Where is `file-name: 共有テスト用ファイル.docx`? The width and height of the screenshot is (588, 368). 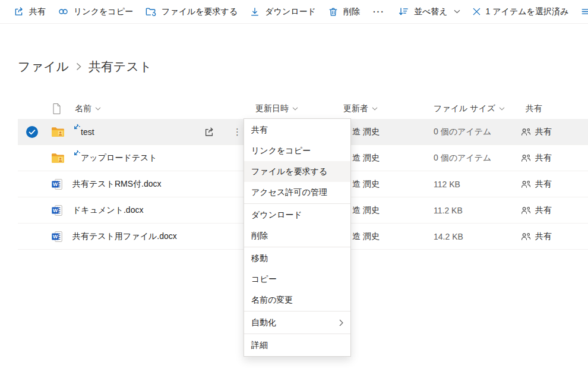
file-name: 共有テスト用ファイル.docx is located at coordinates (125, 237).